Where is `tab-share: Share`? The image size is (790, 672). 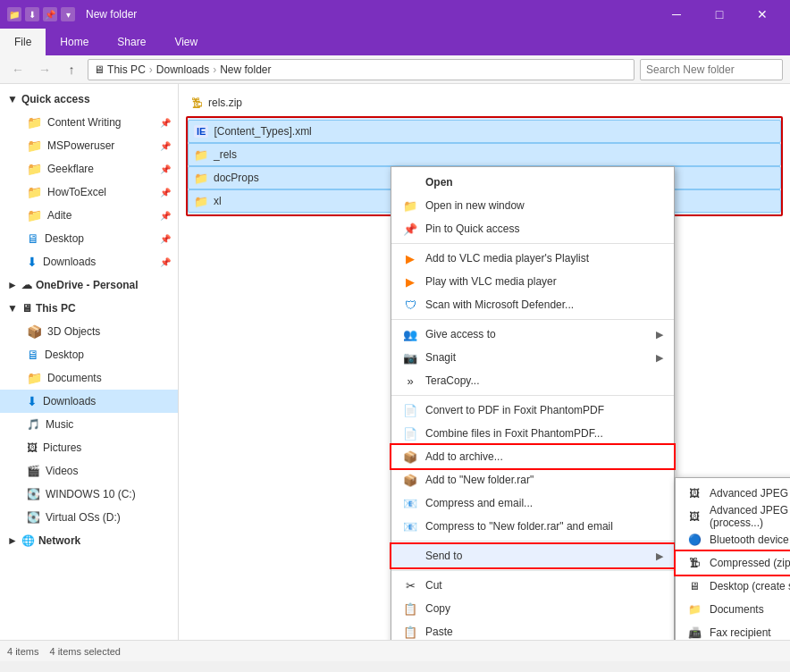 tab-share: Share is located at coordinates (131, 42).